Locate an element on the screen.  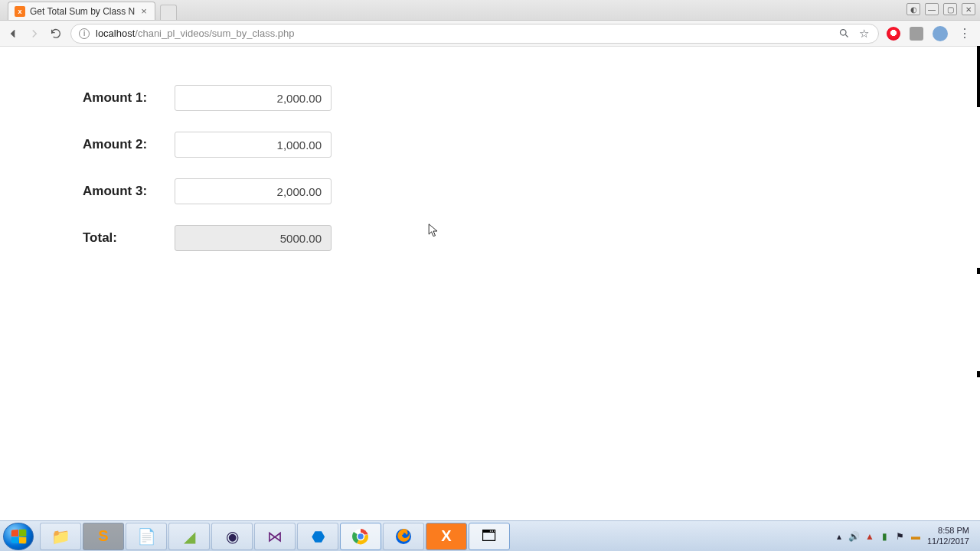
taskbar-notepad-icon: 📄 is located at coordinates (146, 536).